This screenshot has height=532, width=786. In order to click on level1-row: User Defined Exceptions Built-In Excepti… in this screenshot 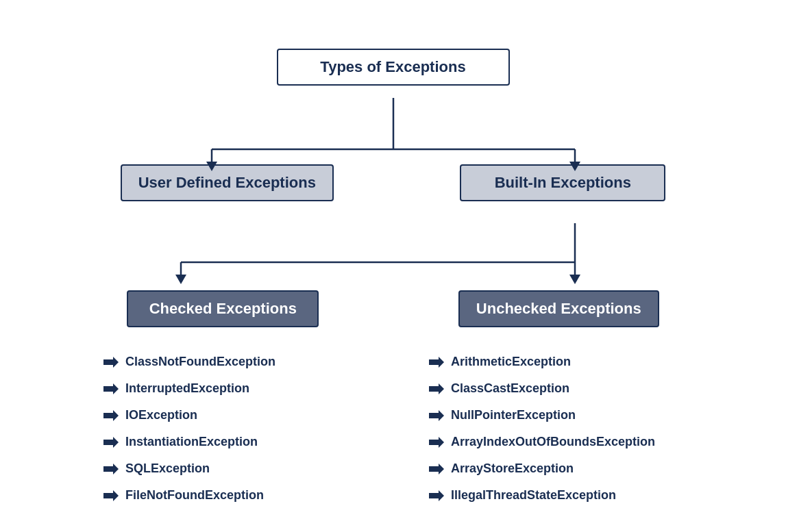, I will do `click(393, 183)`.